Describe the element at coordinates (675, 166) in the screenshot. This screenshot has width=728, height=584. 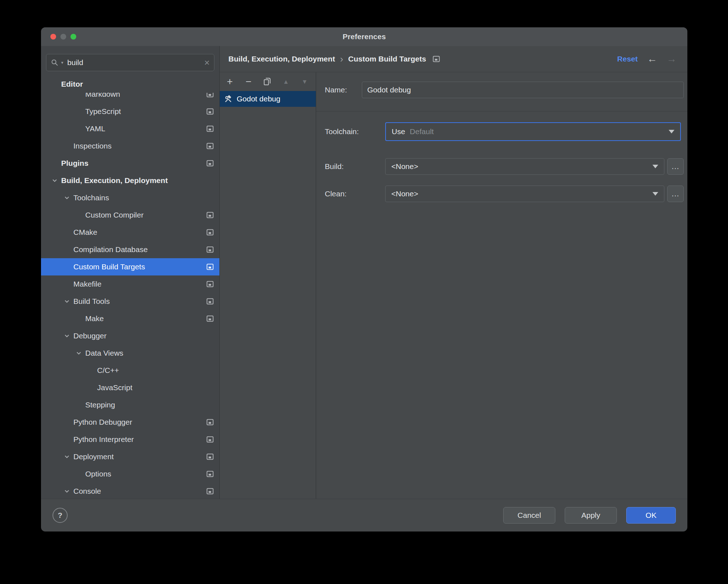
I see `build-browse-button: ...` at that location.